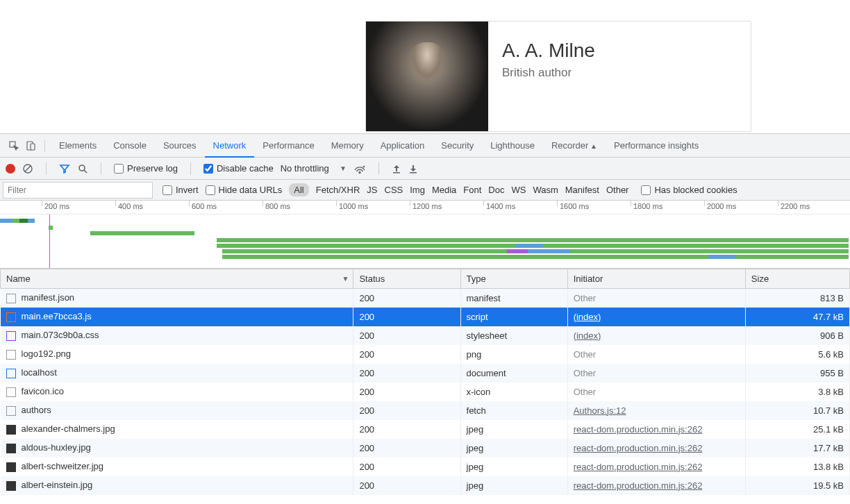  I want to click on table-row: albert-schweitzer.jpg200jpegreact-dom.pr…, so click(425, 467).